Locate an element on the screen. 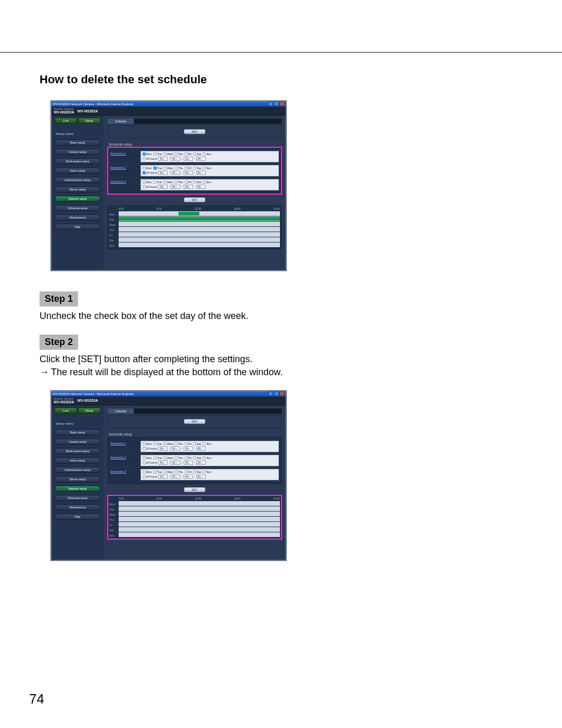 This screenshot has width=562, height=728. close-icon is located at coordinates (282, 393).